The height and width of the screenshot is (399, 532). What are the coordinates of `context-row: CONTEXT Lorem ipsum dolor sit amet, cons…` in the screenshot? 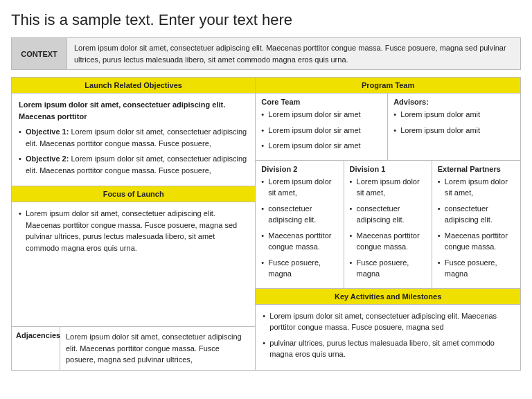 It's located at (266, 54).